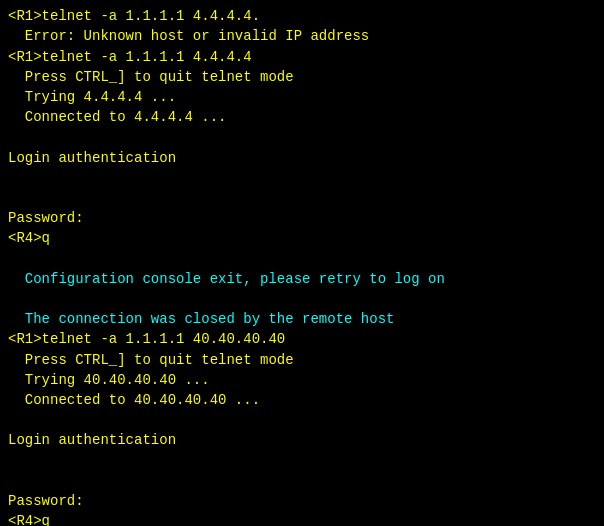  Describe the element at coordinates (302, 319) in the screenshot. I see `terminal-line: The connection was closed by the remote …` at that location.